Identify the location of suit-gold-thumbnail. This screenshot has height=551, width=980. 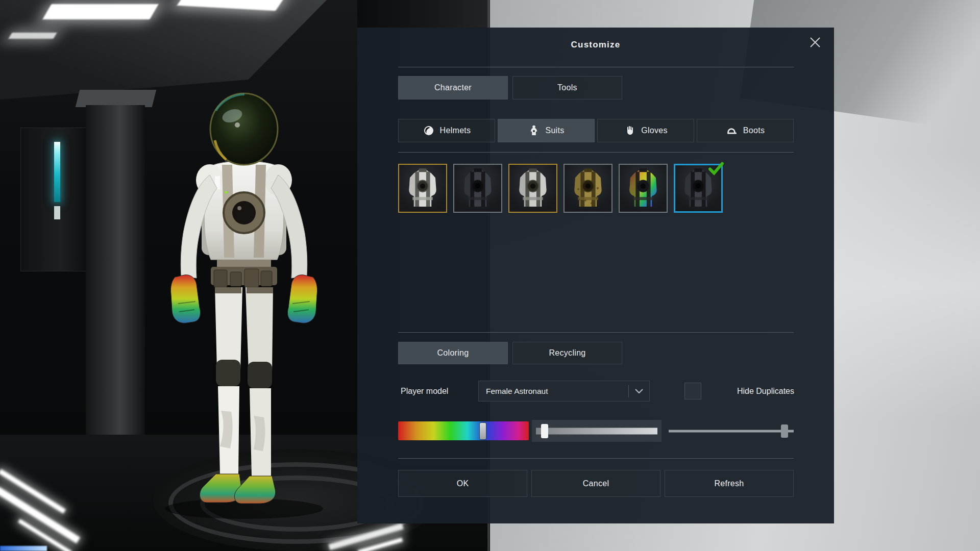
(588, 188).